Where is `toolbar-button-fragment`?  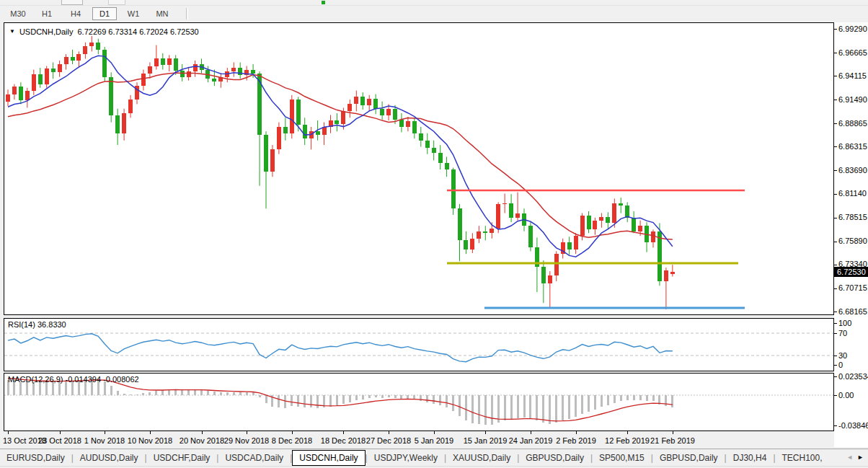 toolbar-button-fragment is located at coordinates (117, 3).